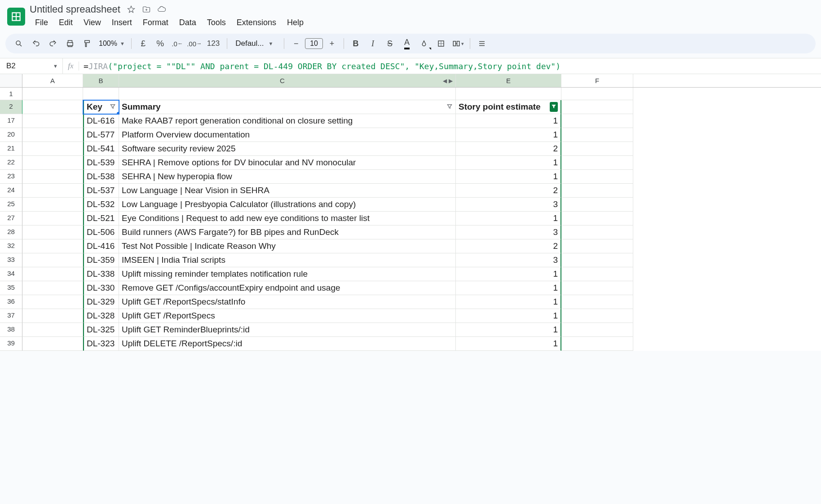 The image size is (821, 504). What do you see at coordinates (162, 9) in the screenshot?
I see `cloud-status-icon` at bounding box center [162, 9].